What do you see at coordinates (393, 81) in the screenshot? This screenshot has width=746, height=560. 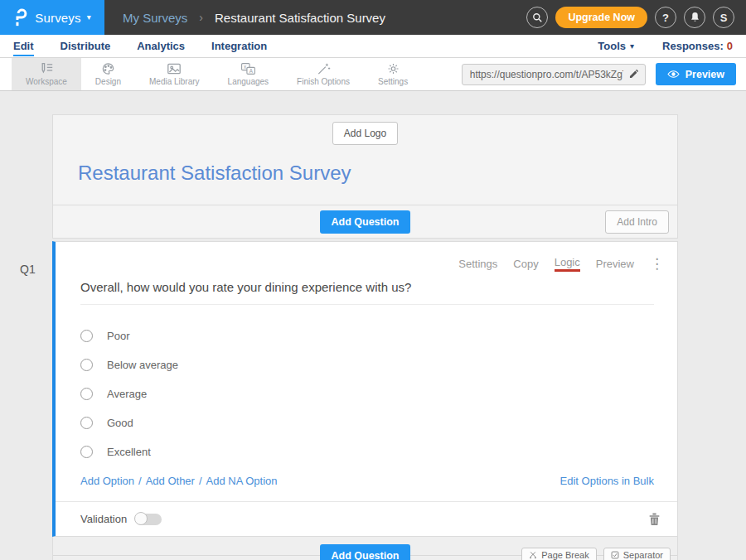 I see `toolbar-item-label: Settings` at bounding box center [393, 81].